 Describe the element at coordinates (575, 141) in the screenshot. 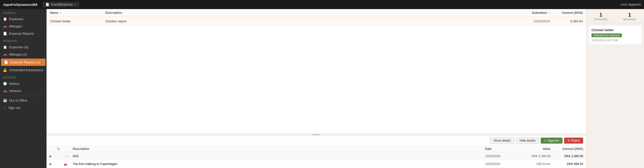

I see `reject-label: Reject` at that location.